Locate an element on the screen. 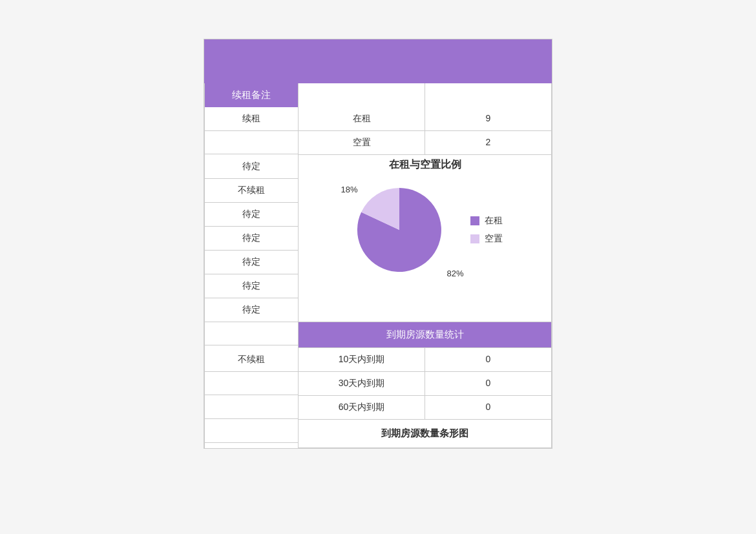  pie-chart: 18% 82% is located at coordinates (399, 230).